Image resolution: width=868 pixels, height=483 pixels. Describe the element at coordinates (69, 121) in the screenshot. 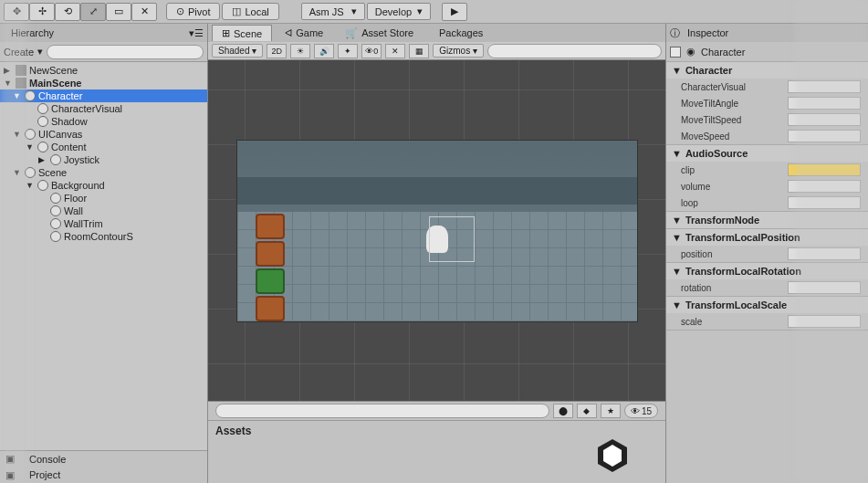

I see `hierarchy-label: Shadow` at that location.